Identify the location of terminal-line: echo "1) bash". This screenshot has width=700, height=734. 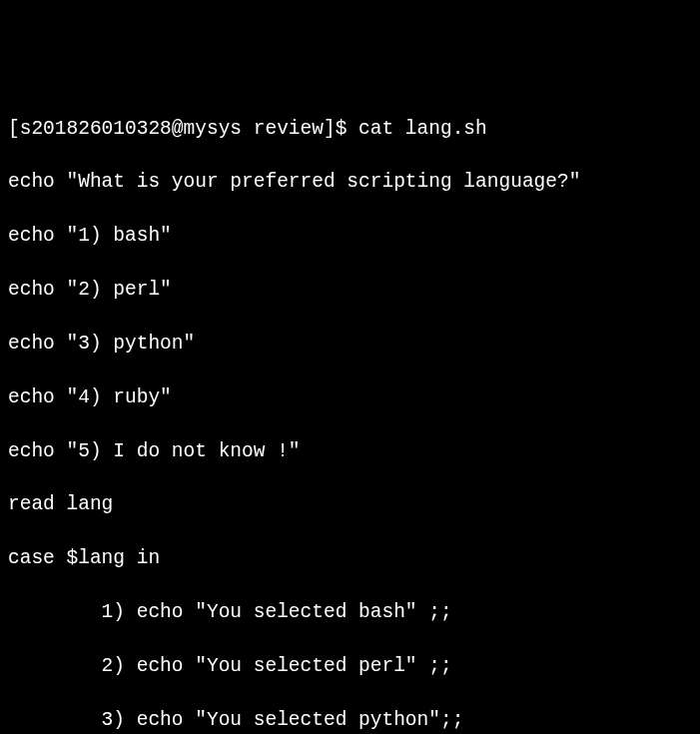
(350, 236).